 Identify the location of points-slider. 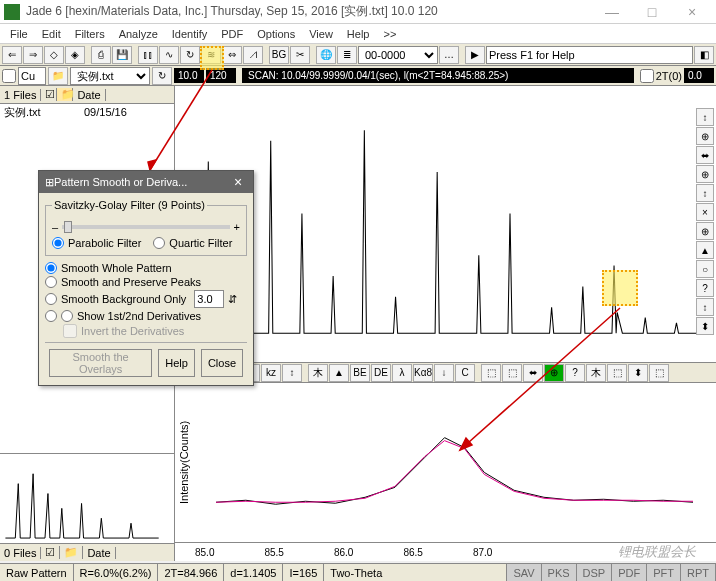
(146, 227).